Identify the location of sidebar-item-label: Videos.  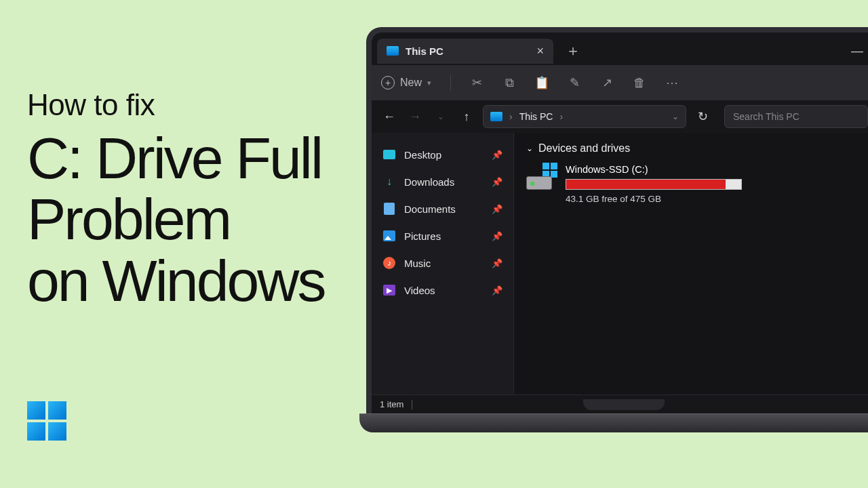
(420, 290).